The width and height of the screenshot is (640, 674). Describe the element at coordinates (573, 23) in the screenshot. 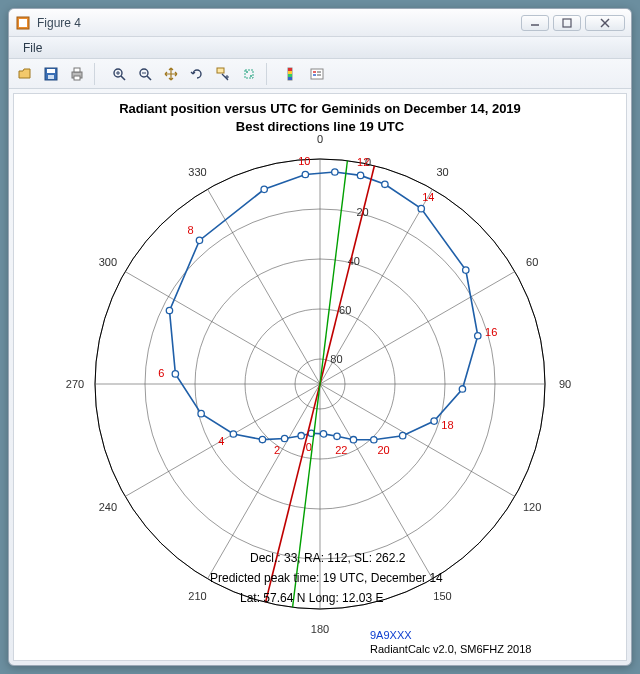

I see `window-controls` at that location.